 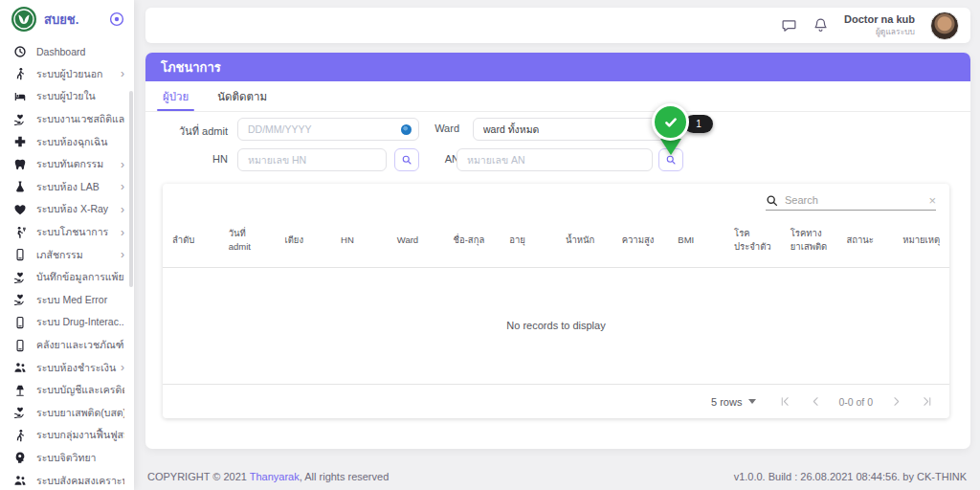 What do you see at coordinates (785, 402) in the screenshot?
I see `first-page-icon` at bounding box center [785, 402].